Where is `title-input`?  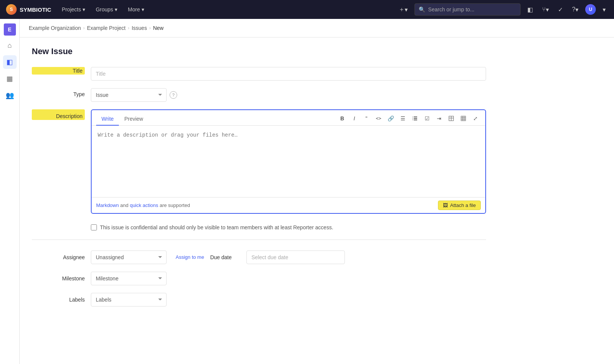 title-input is located at coordinates (288, 74).